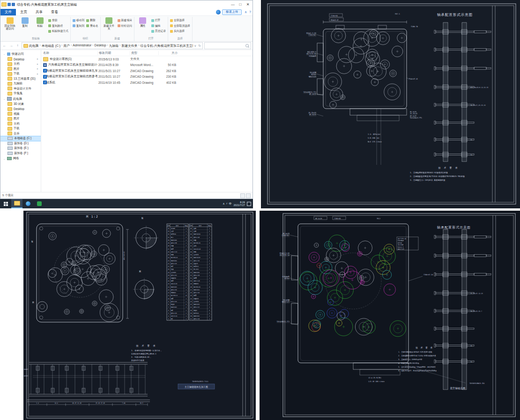 This screenshot has width=520, height=420. What do you see at coordinates (147, 71) in the screenshot?
I see `file-row: Z六角横花匣置加工机床主立轴箱箱体孔加...2011/5/21 10:27ZWC…` at bounding box center [147, 71].